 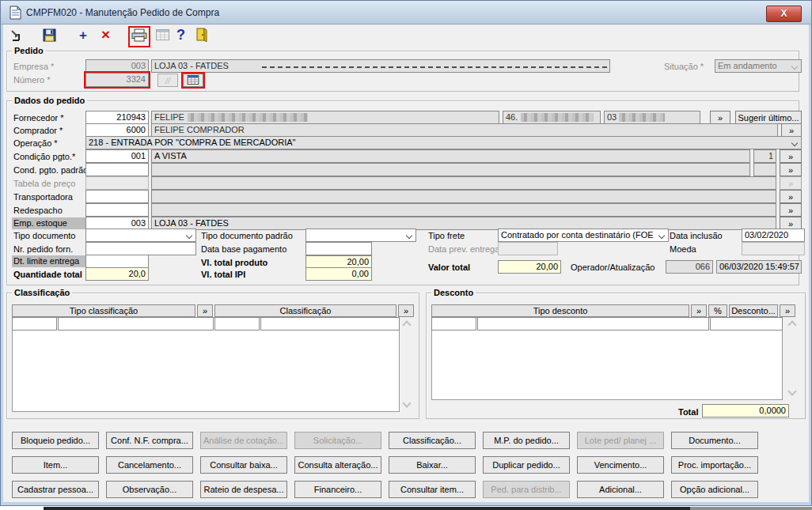 What do you see at coordinates (338, 489) in the screenshot?
I see `button-financeiro: Financeiro...` at bounding box center [338, 489].